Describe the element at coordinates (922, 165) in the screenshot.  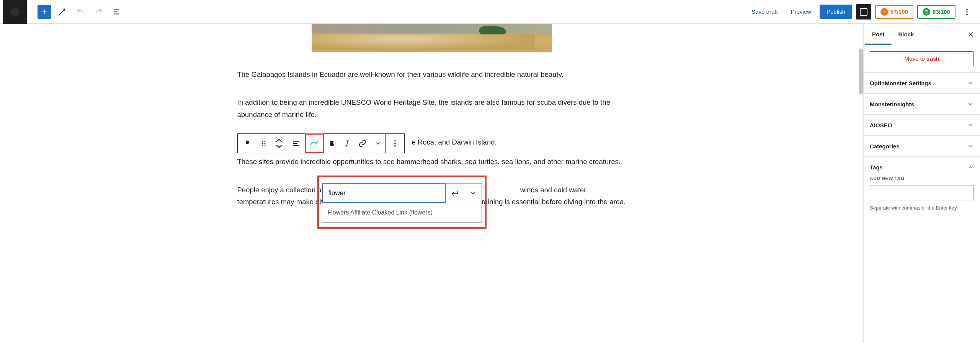
I see `panel-tags: Tags` at that location.